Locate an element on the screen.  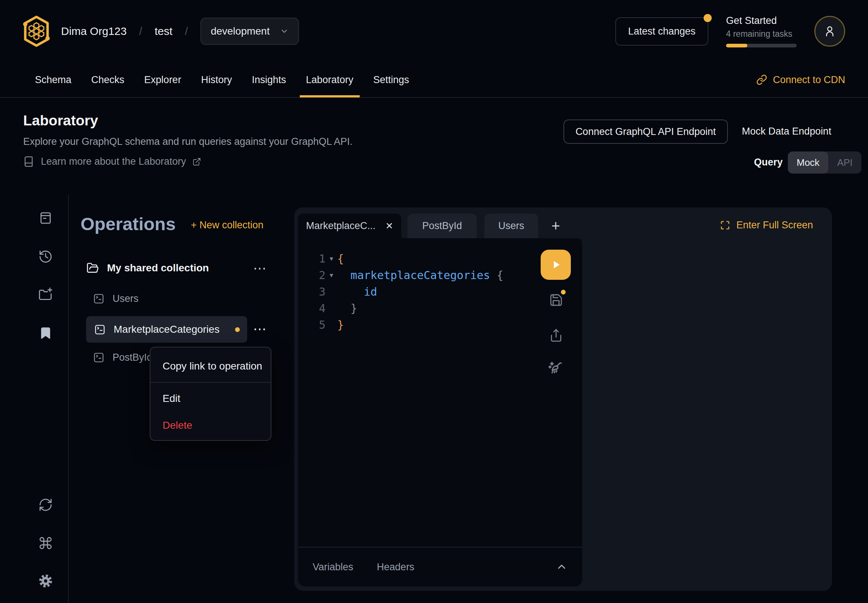
tab-schema: Schema is located at coordinates (53, 80).